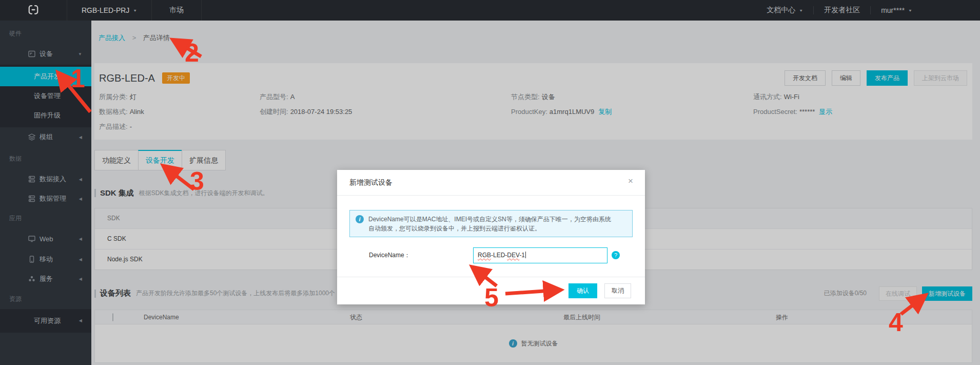  I want to click on cancel-button: 取消, so click(618, 291).